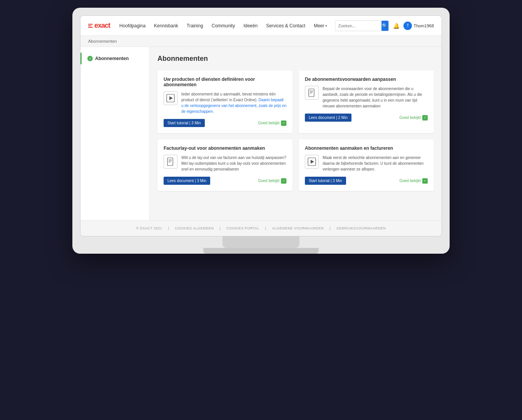  Describe the element at coordinates (261, 26) in the screenshot. I see `navbar: exact Hoofdpagina Kennisbank Training Co…` at that location.